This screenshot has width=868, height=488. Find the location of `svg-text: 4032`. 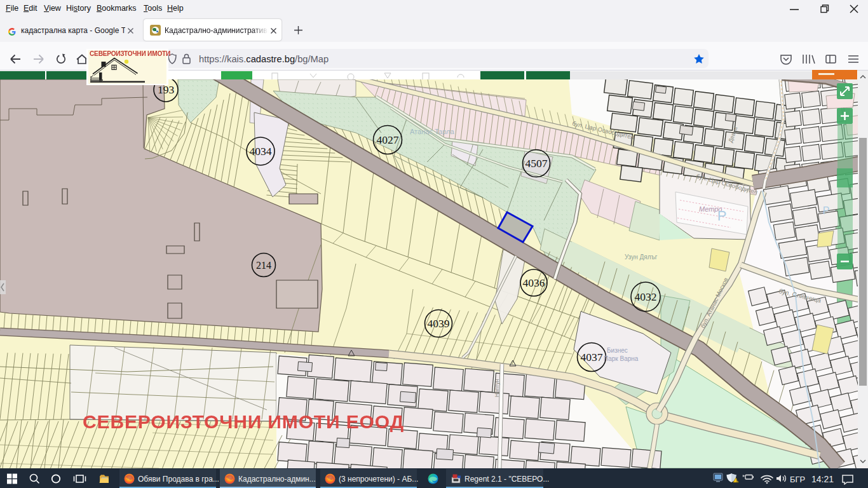

svg-text: 4032 is located at coordinates (646, 297).